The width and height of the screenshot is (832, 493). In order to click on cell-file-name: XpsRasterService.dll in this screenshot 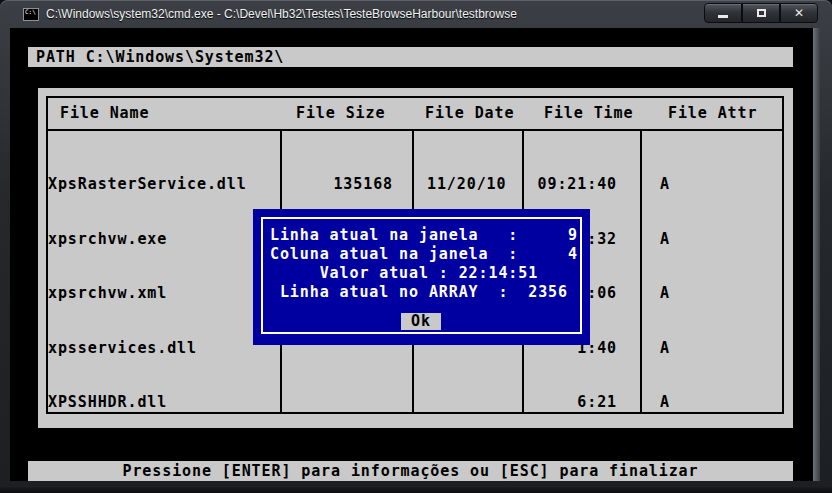, I will do `click(148, 184)`.